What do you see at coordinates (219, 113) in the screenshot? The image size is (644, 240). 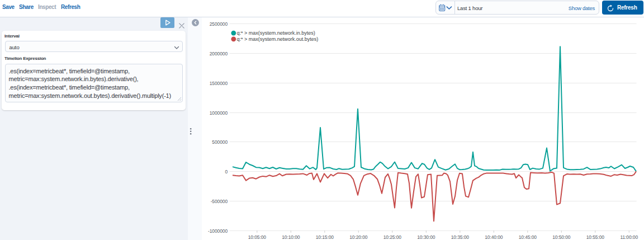 I see `svg-text: 1000000` at bounding box center [219, 113].